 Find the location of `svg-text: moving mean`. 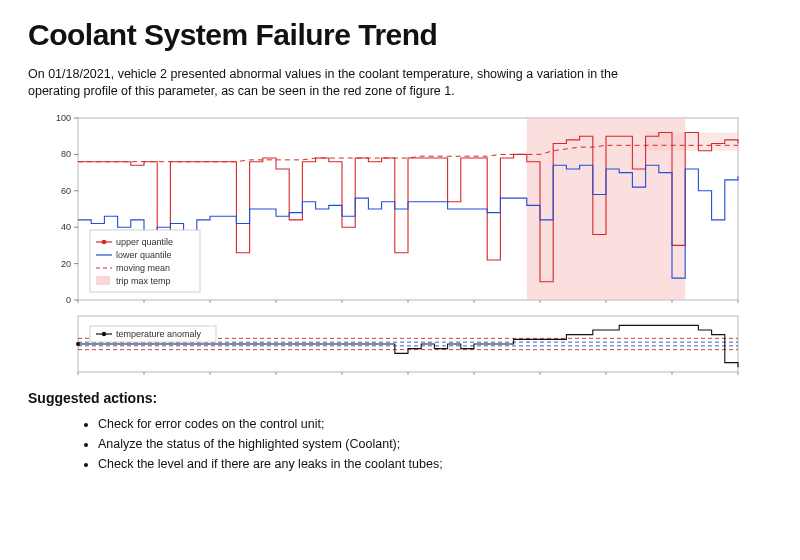

svg-text: moving mean is located at coordinates (143, 268).